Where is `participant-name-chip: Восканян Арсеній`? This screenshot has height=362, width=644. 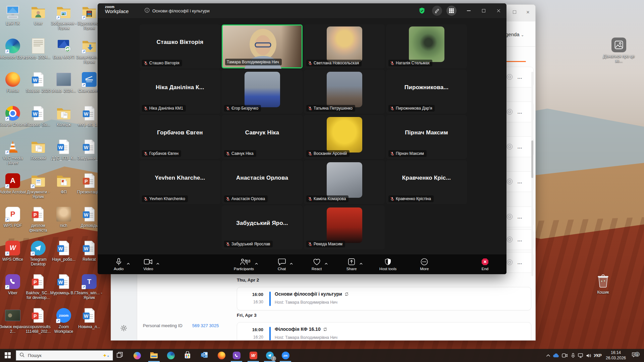
participant-name-chip: Восканян Арсеній is located at coordinates (328, 154).